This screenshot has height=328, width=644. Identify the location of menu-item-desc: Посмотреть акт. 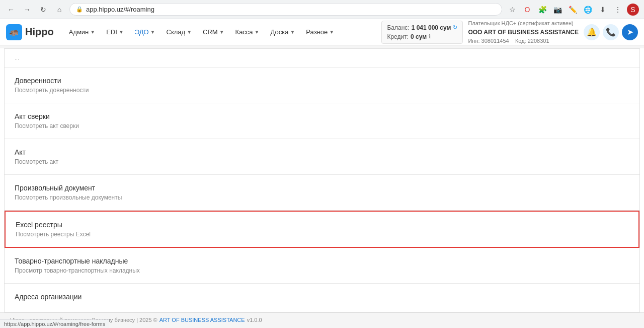
(322, 162).